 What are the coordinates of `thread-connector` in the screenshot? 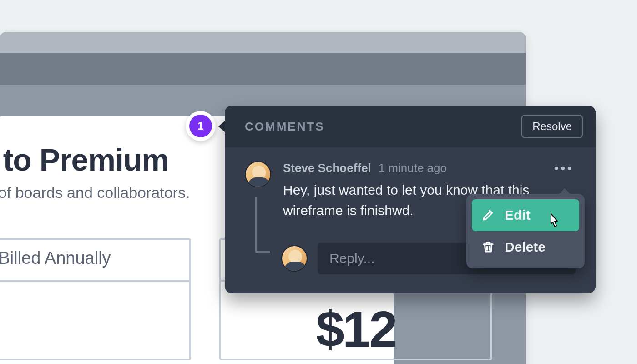 It's located at (263, 225).